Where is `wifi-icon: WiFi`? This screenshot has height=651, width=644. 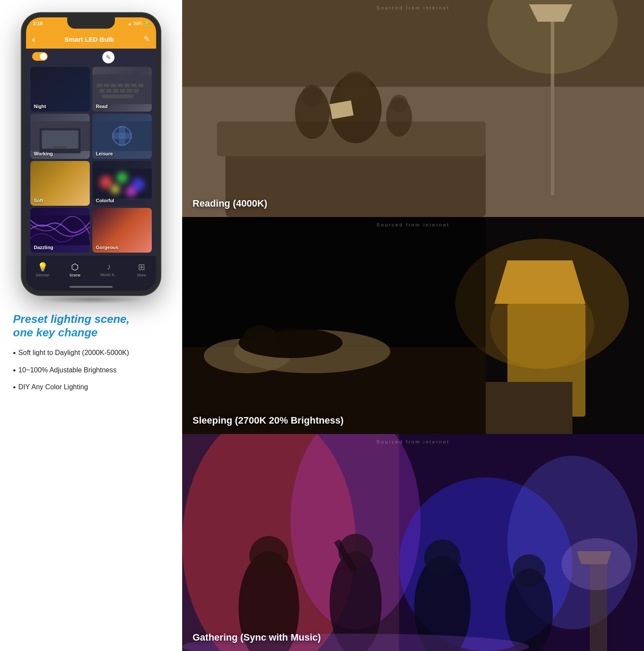 wifi-icon: WiFi is located at coordinates (138, 23).